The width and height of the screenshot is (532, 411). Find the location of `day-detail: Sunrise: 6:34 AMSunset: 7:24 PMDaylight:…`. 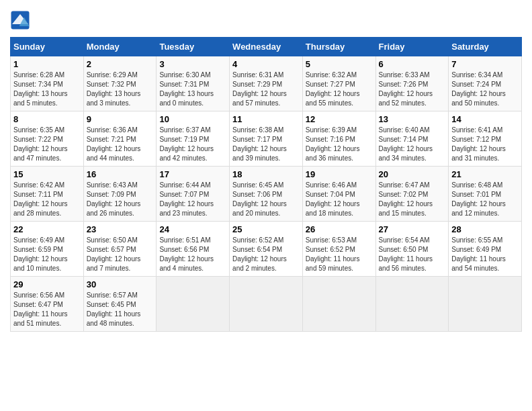

day-detail: Sunrise: 6:34 AMSunset: 7:24 PMDaylight:… is located at coordinates (485, 89).